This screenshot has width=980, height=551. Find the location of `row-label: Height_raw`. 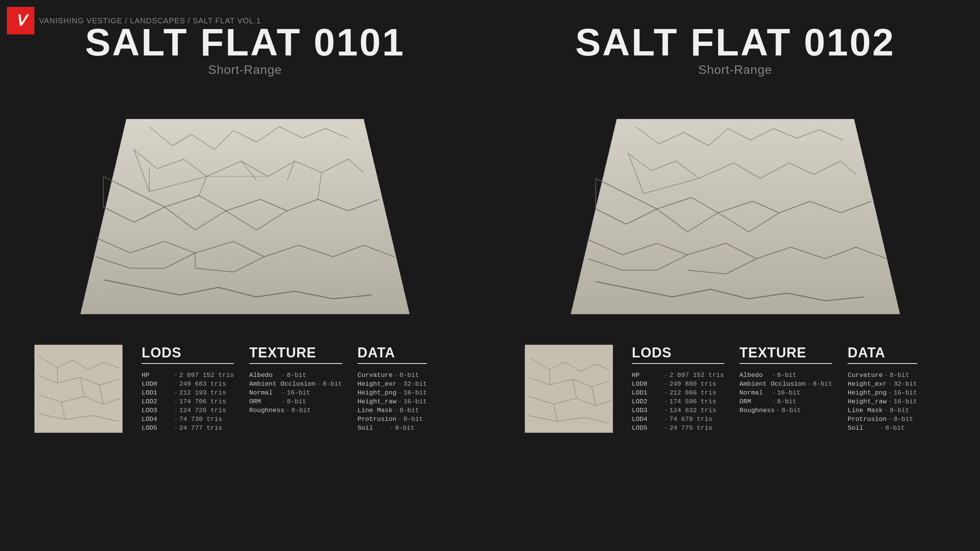

row-label: Height_raw is located at coordinates (377, 402).